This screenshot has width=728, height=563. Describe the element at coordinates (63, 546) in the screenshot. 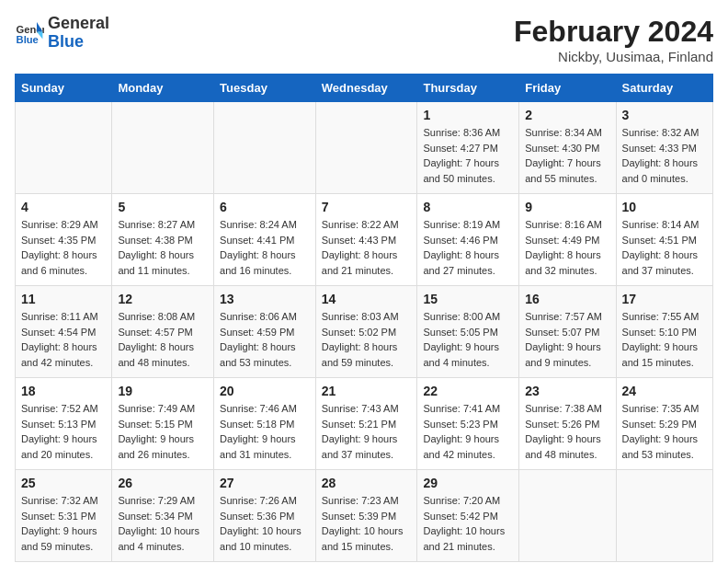

I see `day-info-line: and 59 minutes.` at that location.